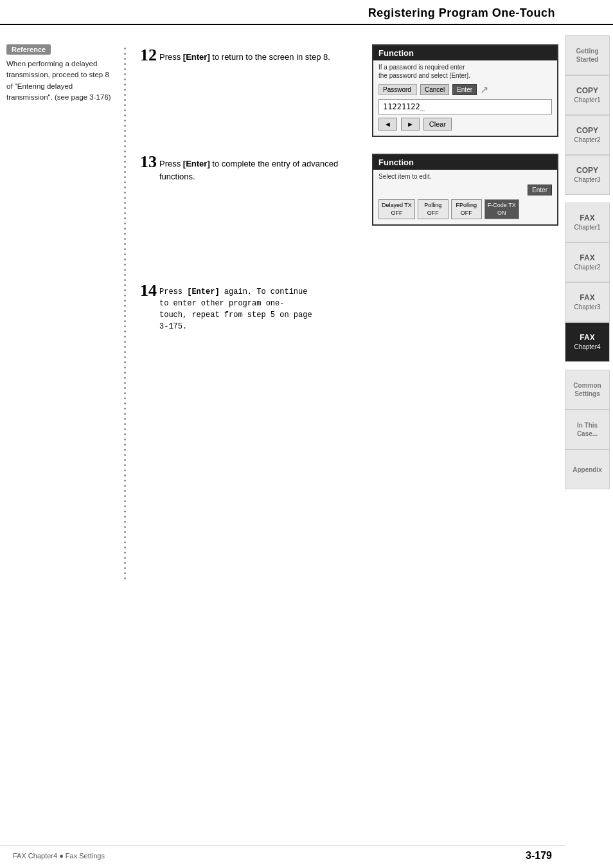 The image size is (613, 868). What do you see at coordinates (125, 314) in the screenshot?
I see `dot-column` at bounding box center [125, 314].